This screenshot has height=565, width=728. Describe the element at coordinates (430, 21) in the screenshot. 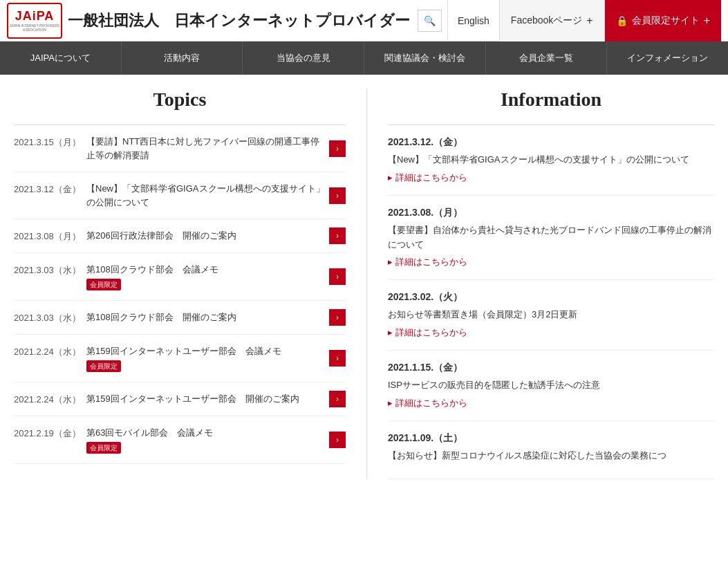

I see `search-icon: 🔍` at that location.